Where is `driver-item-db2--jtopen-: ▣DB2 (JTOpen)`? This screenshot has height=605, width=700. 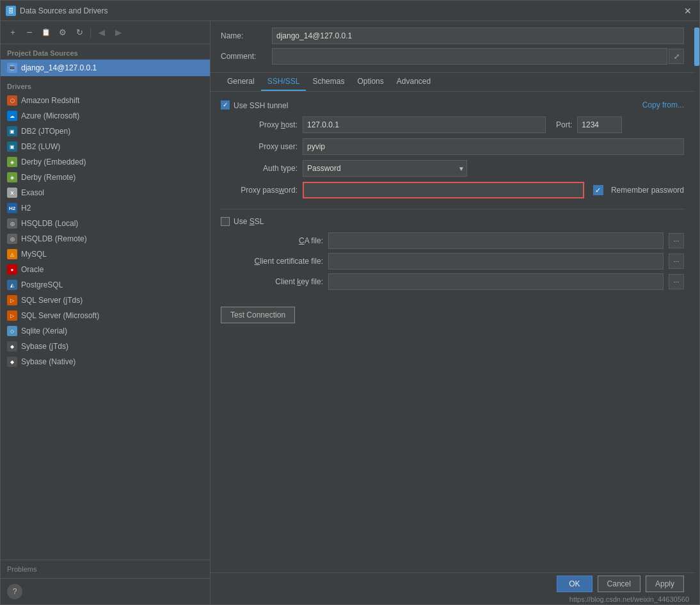 driver-item-db2--jtopen-: ▣DB2 (JTOpen) is located at coordinates (105, 131).